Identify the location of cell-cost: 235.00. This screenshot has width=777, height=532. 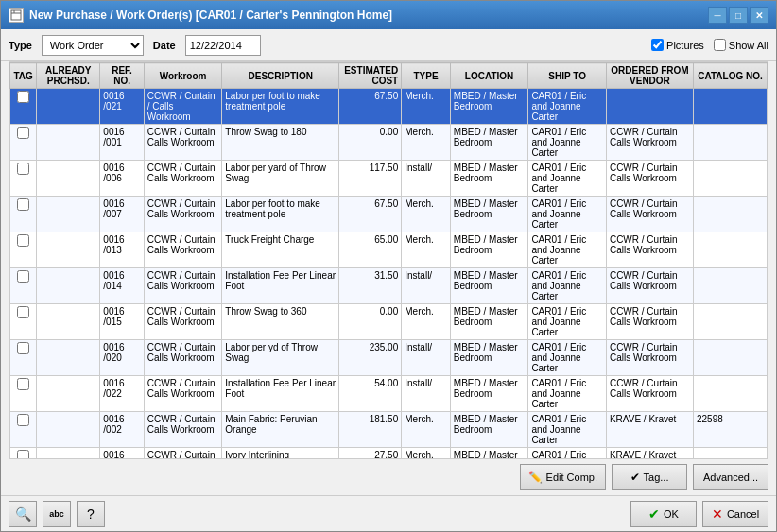
(371, 358).